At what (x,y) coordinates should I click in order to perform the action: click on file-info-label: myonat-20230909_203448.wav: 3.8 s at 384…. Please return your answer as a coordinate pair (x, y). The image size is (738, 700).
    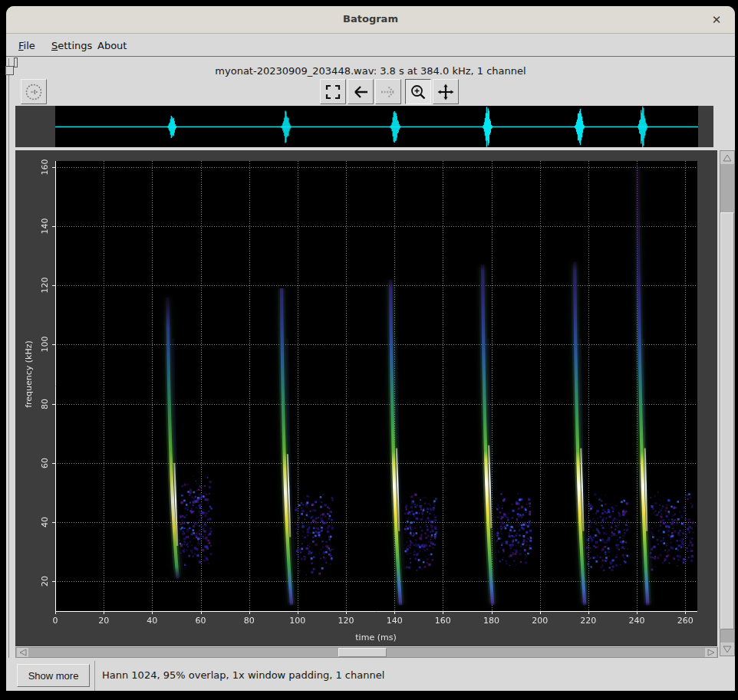
    Looking at the image, I should click on (371, 71).